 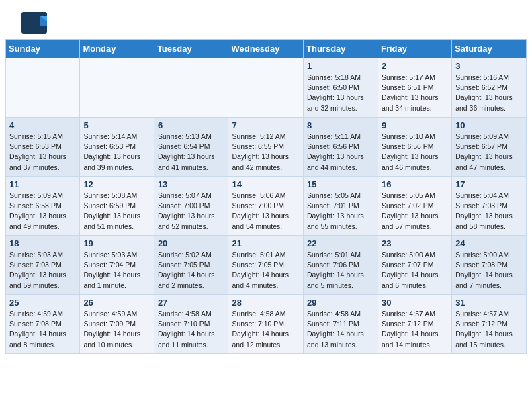 I want to click on day-number: 8, so click(x=341, y=125).